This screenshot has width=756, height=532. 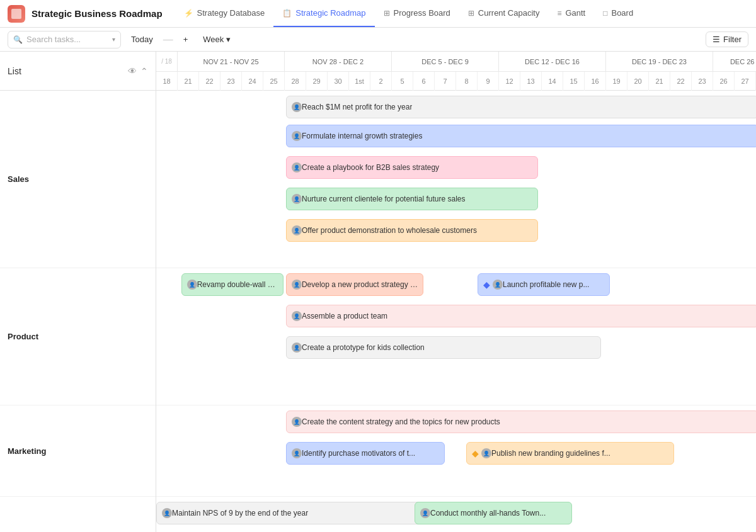 I want to click on p2-person-icon: 👤, so click(x=297, y=285).